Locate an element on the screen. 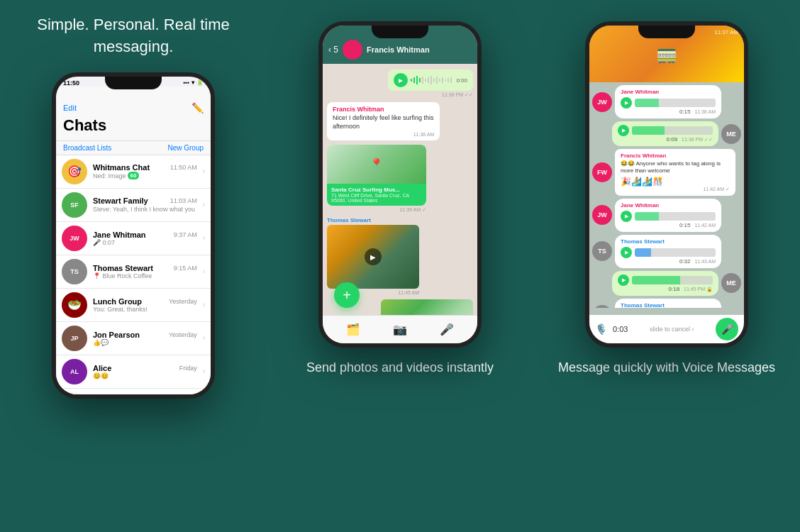 The width and height of the screenshot is (800, 532). status-icons: ▪▪▪ ▾ 🔋 is located at coordinates (193, 82).